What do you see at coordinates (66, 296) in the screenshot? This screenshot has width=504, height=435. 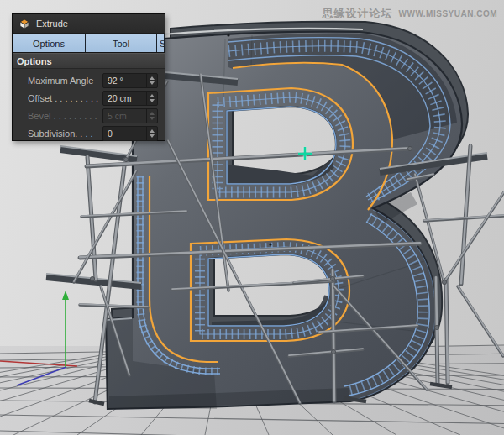 I see `y-axis-arrowhead` at bounding box center [66, 296].